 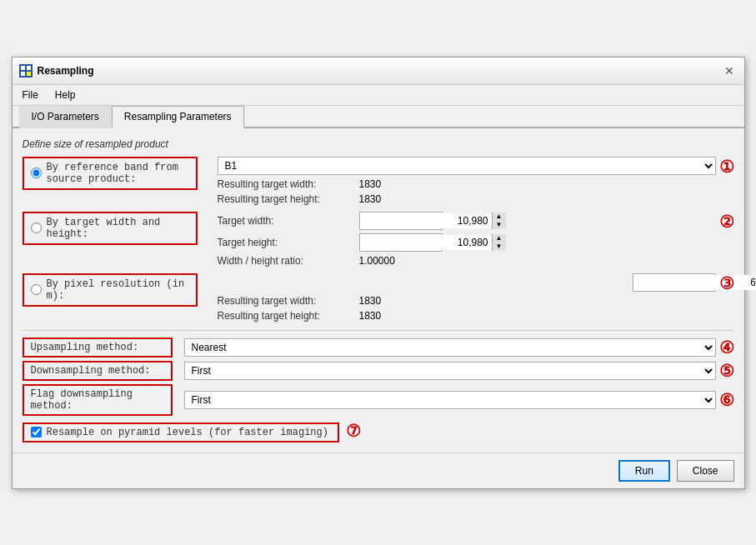 I want to click on title-bar-left: Resampling, so click(x=57, y=71).